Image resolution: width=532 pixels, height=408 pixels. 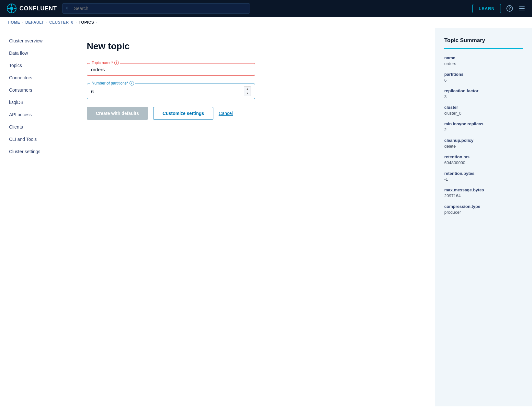 I want to click on summary-key: partitions, so click(x=484, y=74).